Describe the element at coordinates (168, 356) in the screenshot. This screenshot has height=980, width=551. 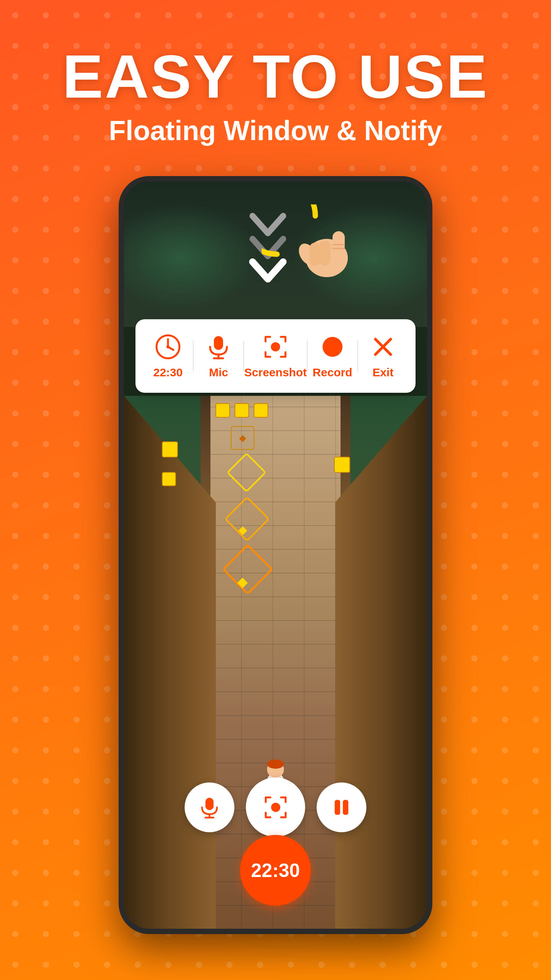
I see `toolbar-item-timer: 22:30` at that location.